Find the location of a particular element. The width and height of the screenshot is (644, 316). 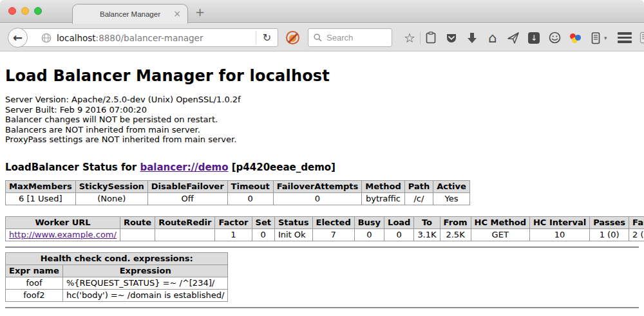

section-heading-suffix: [p4420eeae_demo] is located at coordinates (282, 167).